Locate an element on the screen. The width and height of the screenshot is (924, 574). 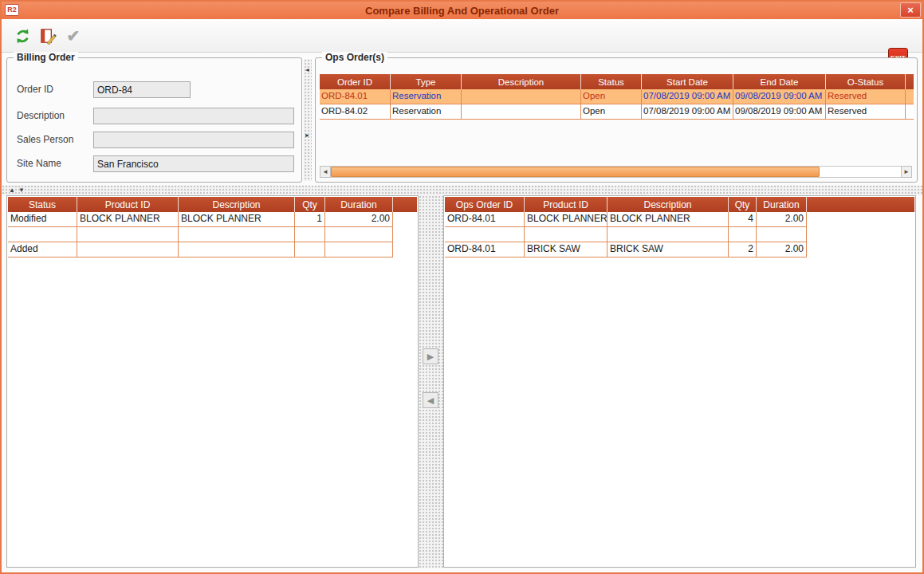
column-header-type: Type is located at coordinates (426, 81).